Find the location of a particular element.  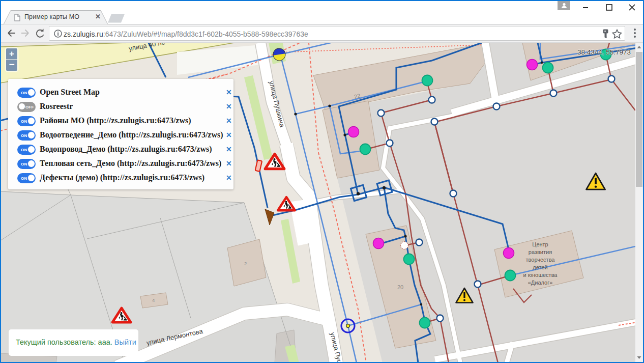

svg-text: 2 is located at coordinates (245, 264).